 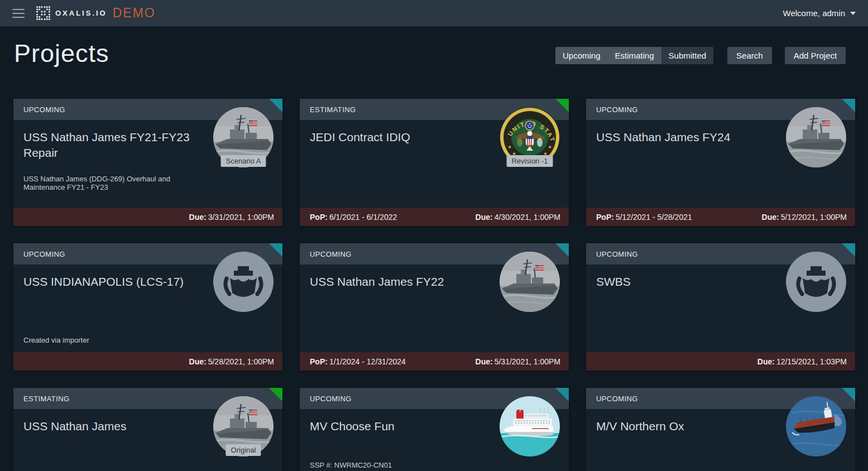 What do you see at coordinates (802, 362) in the screenshot?
I see `due-date: Due:12/15/2021, 1:03PM` at bounding box center [802, 362].